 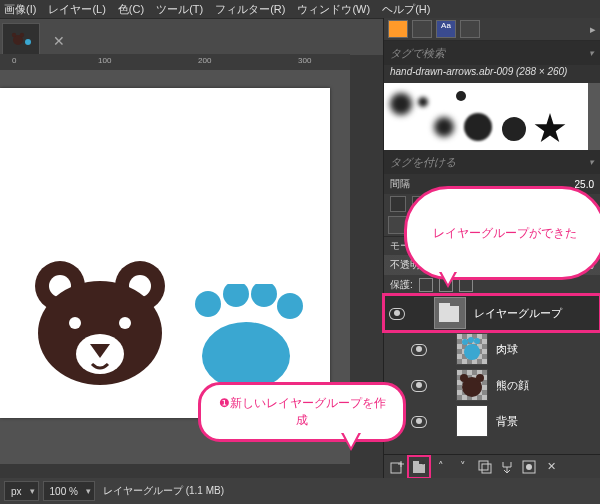 I want to click on menu-image: 画像(I), so click(x=20, y=10).